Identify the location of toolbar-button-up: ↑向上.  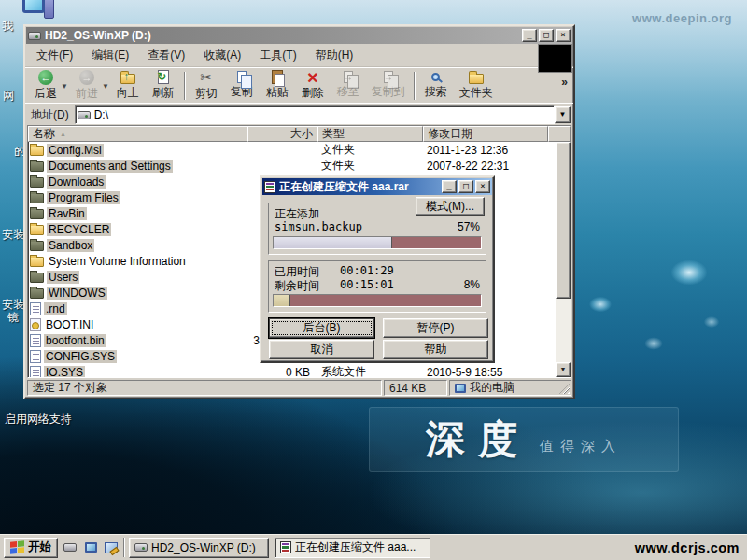
(128, 86).